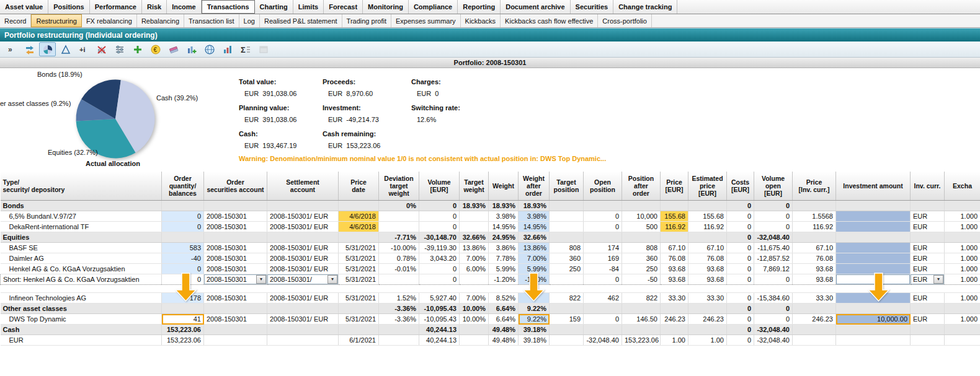 The width and height of the screenshot is (980, 376). What do you see at coordinates (174, 50) in the screenshot?
I see `toolbar-eraser-button` at bounding box center [174, 50].